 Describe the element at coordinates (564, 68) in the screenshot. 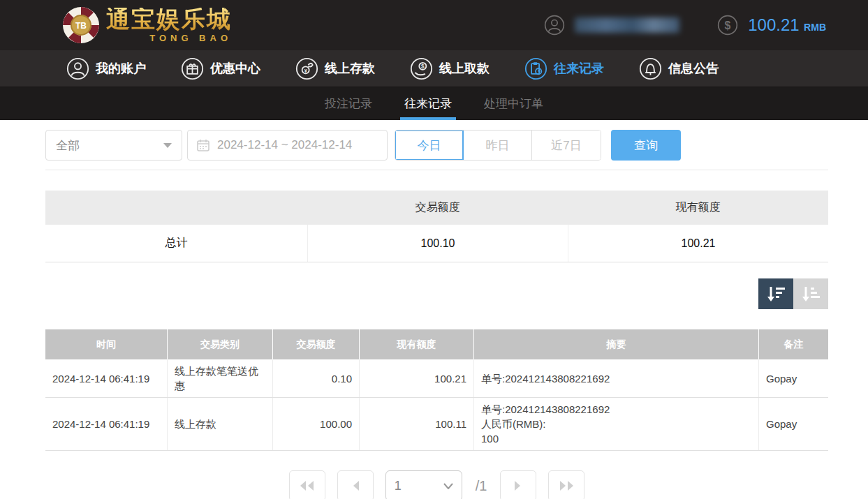

I see `nav-item-transaction-records: 往来记录` at that location.